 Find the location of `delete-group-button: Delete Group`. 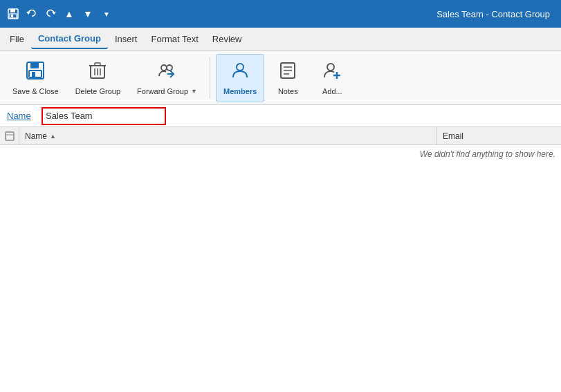

delete-group-button: Delete Group is located at coordinates (98, 78).